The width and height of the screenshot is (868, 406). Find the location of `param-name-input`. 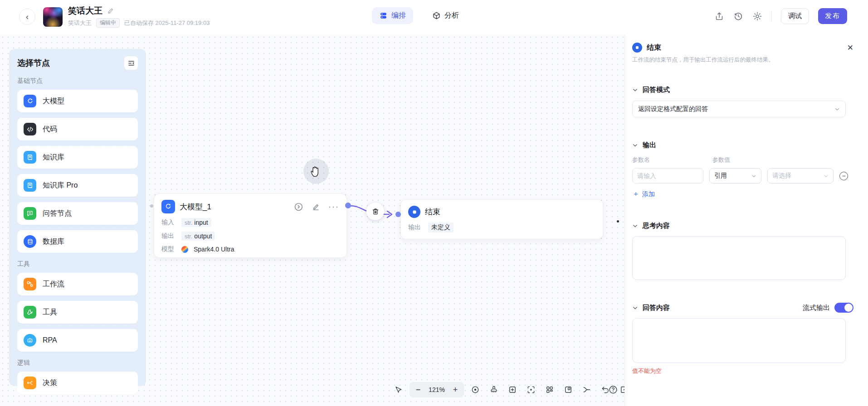

param-name-input is located at coordinates (668, 176).